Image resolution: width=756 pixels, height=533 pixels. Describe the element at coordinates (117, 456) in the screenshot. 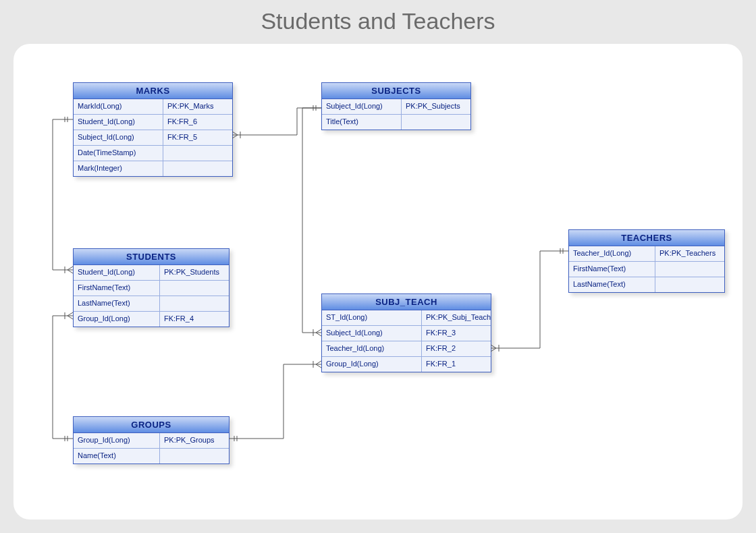

I see `cell-left: Name(Text)` at that location.